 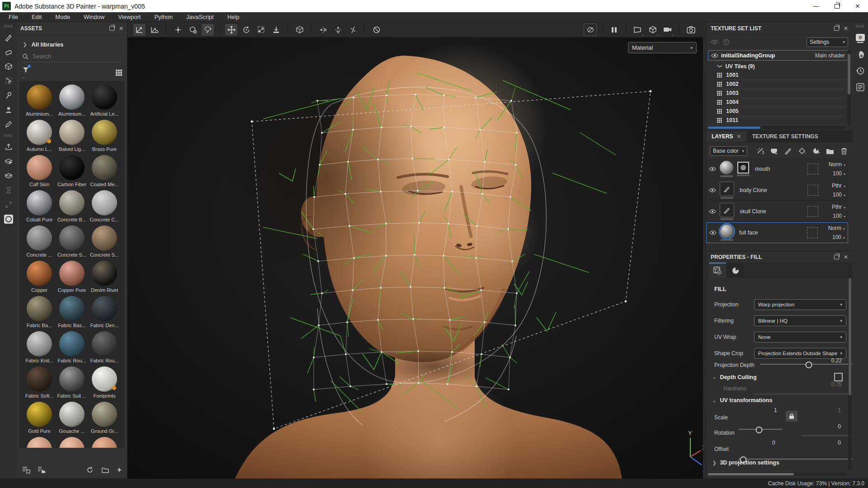 I want to click on solo-channel-icon, so click(x=726, y=42).